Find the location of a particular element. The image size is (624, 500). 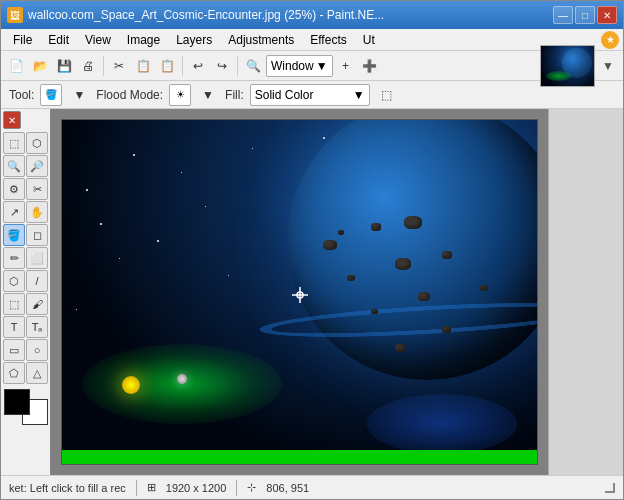

image-dimensions: 1920 x 1200 is located at coordinates (196, 488).